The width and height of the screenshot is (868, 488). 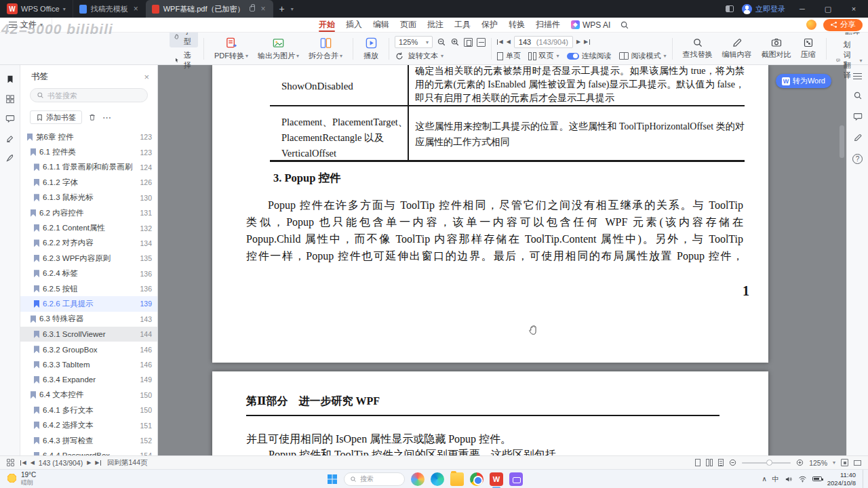 What do you see at coordinates (10, 119) in the screenshot?
I see `comment-panel-icon` at bounding box center [10, 119].